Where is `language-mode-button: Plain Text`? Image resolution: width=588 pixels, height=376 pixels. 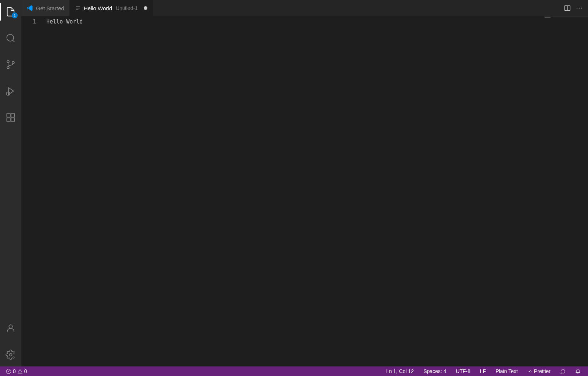
language-mode-button: Plain Text is located at coordinates (506, 371).